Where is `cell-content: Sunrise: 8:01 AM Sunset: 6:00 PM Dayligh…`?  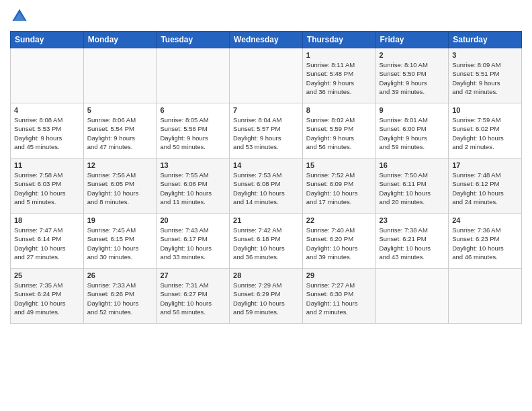 cell-content: Sunrise: 8:01 AM Sunset: 6:00 PM Dayligh… is located at coordinates (412, 133).